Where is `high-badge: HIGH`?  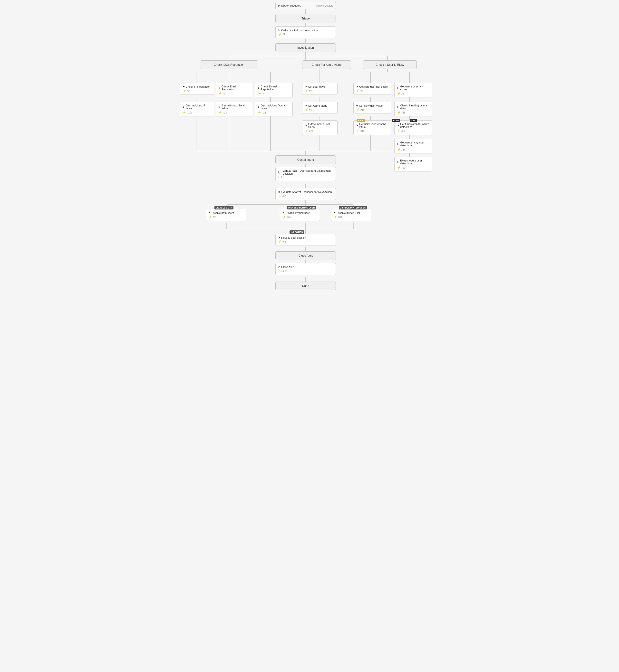
high-badge: HIGH is located at coordinates (361, 121).